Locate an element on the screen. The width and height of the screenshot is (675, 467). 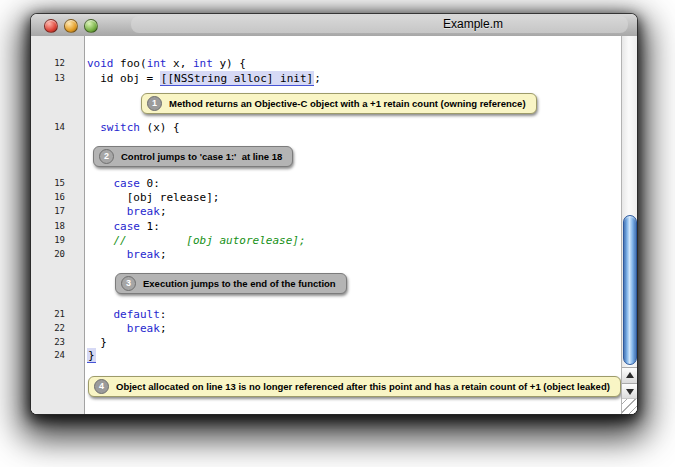
annotation-text: Object allocated on line 13 is no longer… is located at coordinates (363, 386).